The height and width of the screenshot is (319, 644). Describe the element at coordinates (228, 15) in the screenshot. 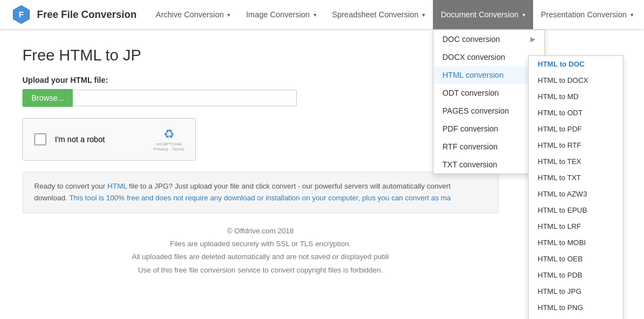

I see `archive-caret-icon: ▾` at that location.